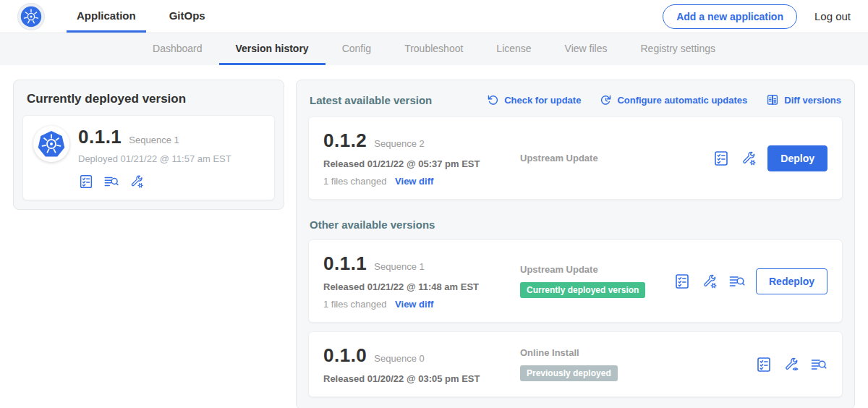  I want to click on version-row-0-1-0: 0.1.0 Sequence 0 Released 01/20/22 @ 03:…, so click(576, 365).